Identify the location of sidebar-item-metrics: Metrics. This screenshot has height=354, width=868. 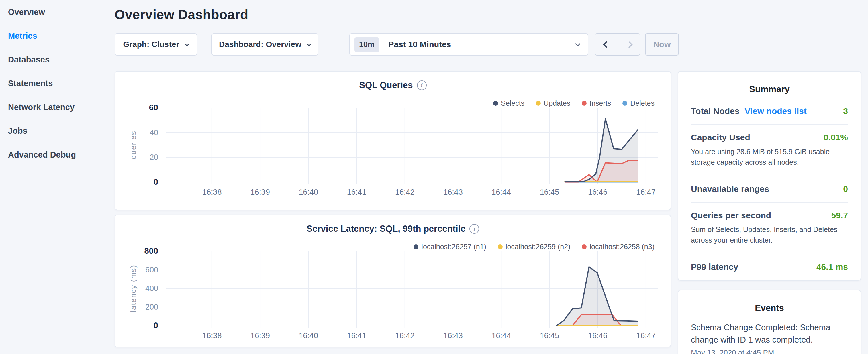
(61, 36).